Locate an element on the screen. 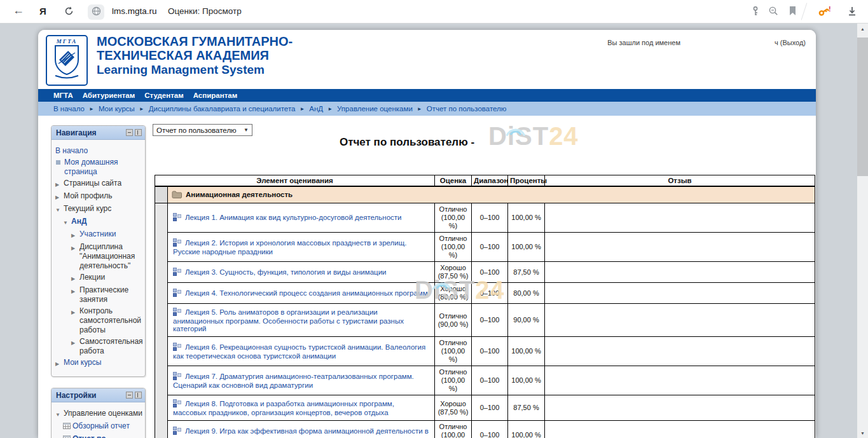 The height and width of the screenshot is (438, 868). sidebar-item-label: Лекции is located at coordinates (111, 277).